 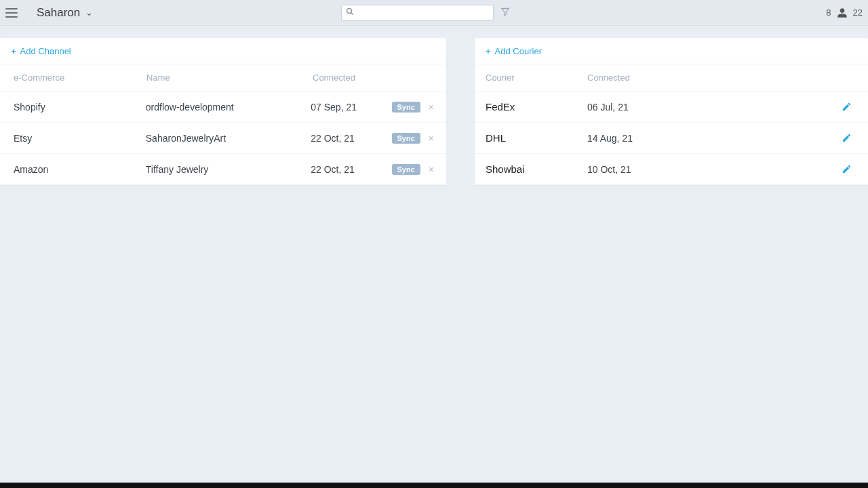 What do you see at coordinates (844, 13) in the screenshot?
I see `header-right: 8 22` at bounding box center [844, 13].